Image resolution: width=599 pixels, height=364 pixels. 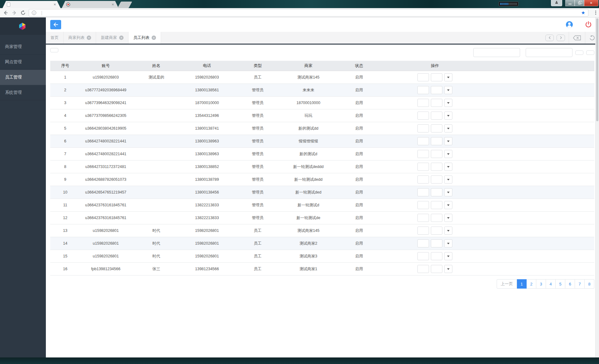 I want to click on close-all-tabs-button, so click(x=577, y=38).